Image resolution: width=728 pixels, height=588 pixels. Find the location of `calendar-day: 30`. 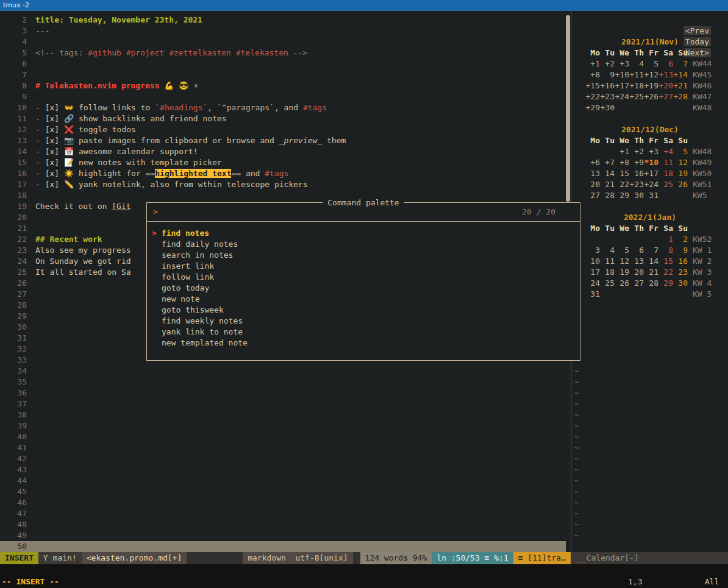

calendar-day: 30 is located at coordinates (637, 196).